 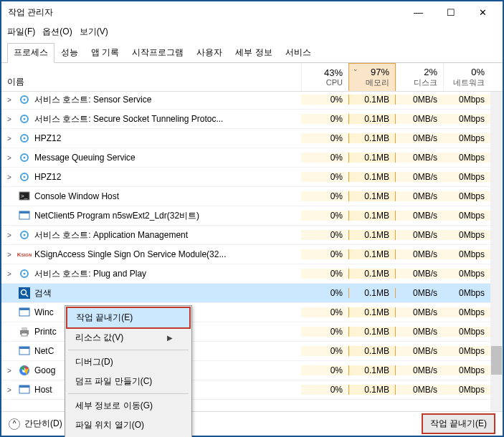 What do you see at coordinates (70, 53) in the screenshot?
I see `tab-performance: 성능` at bounding box center [70, 53].